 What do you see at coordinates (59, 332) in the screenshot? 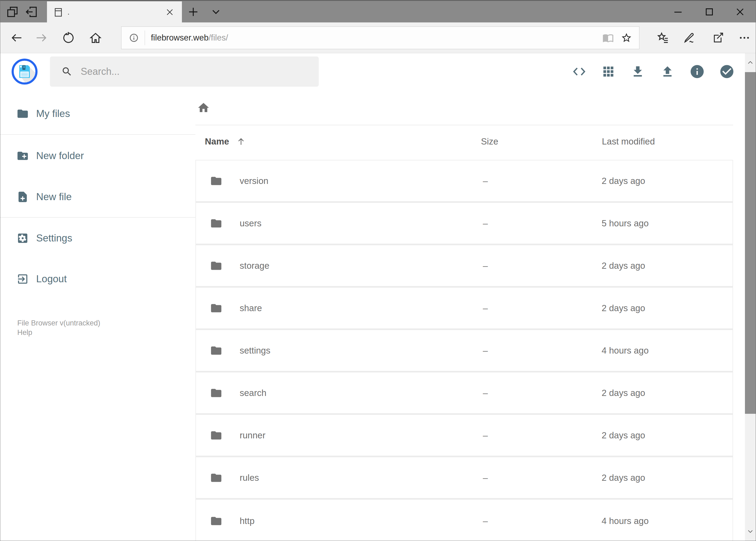
I see `help-link: Help` at bounding box center [59, 332].